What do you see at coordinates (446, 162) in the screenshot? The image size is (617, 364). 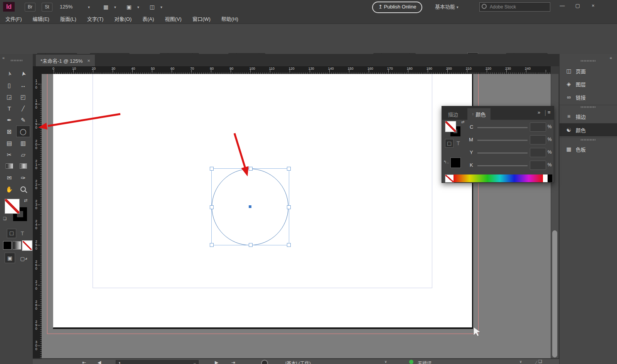 I see `last-color-icon: ↰..` at bounding box center [446, 162].